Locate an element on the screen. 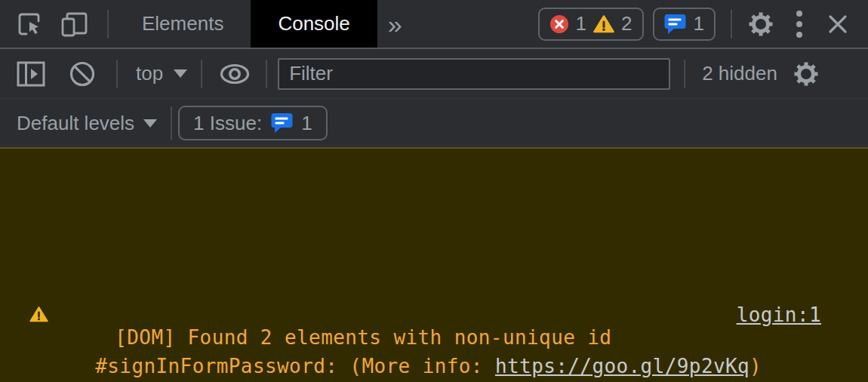  log-levels-label: Default levels is located at coordinates (75, 124).